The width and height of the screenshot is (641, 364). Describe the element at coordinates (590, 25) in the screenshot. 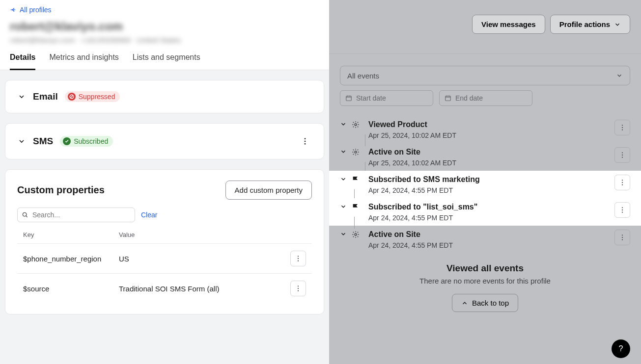

I see `profile-actions-button: Profile actions` at that location.